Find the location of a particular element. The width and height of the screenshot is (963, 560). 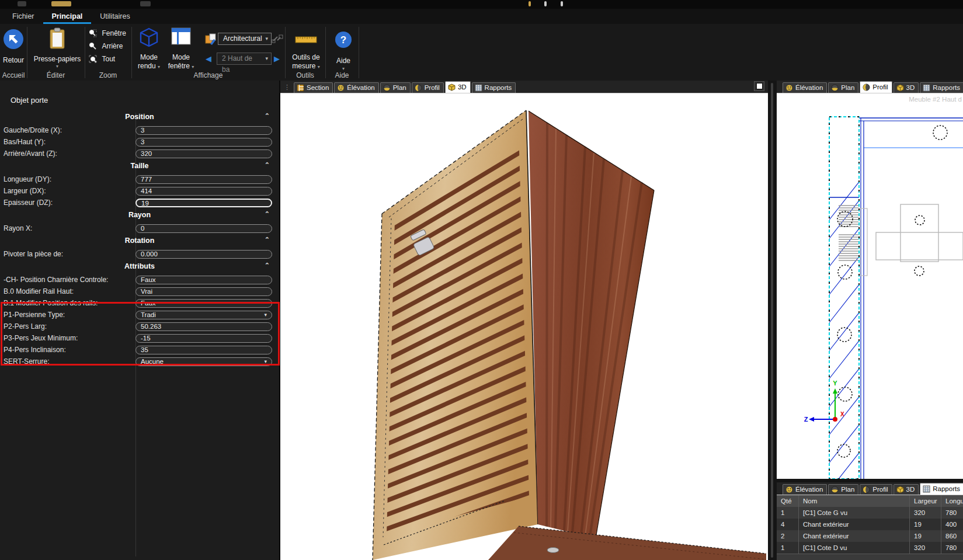

right-view-tab-bar: Élévation Plan Profil 3D Rapports is located at coordinates (870, 87).